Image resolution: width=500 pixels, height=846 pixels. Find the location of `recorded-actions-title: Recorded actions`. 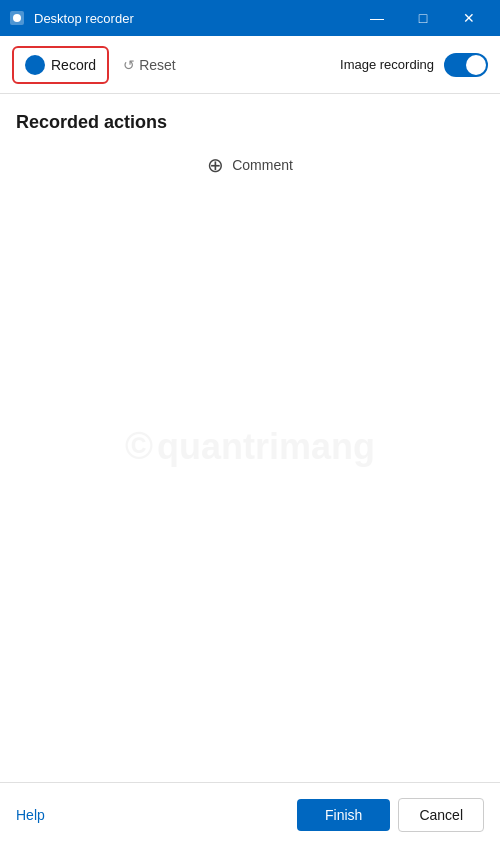

recorded-actions-title: Recorded actions is located at coordinates (250, 120).